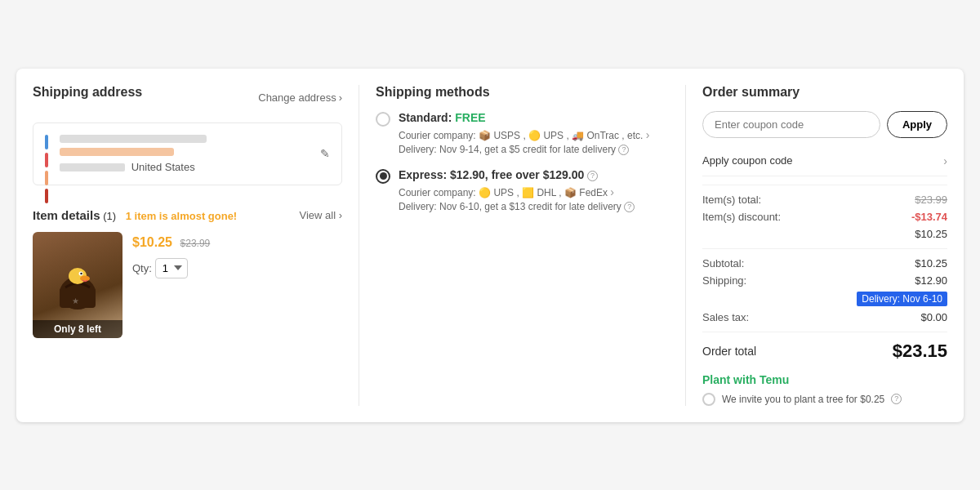  I want to click on address-content: United States, so click(188, 154).